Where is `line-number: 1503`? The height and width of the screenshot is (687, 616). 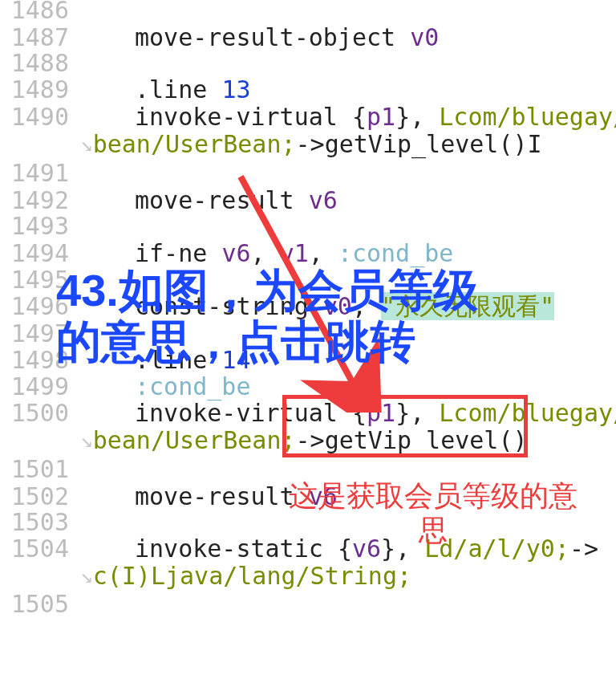 line-number: 1503 is located at coordinates (34, 522).